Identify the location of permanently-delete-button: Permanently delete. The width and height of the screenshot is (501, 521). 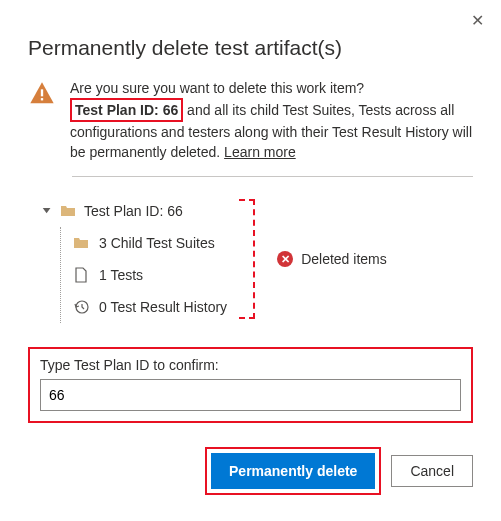
(293, 471).